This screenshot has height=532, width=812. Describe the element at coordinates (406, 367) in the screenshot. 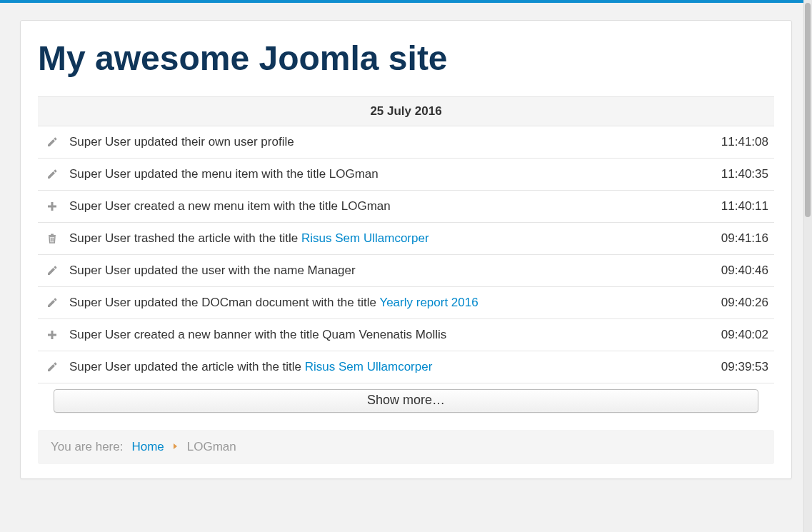

I see `log-row: Super User updated the article with the …` at that location.